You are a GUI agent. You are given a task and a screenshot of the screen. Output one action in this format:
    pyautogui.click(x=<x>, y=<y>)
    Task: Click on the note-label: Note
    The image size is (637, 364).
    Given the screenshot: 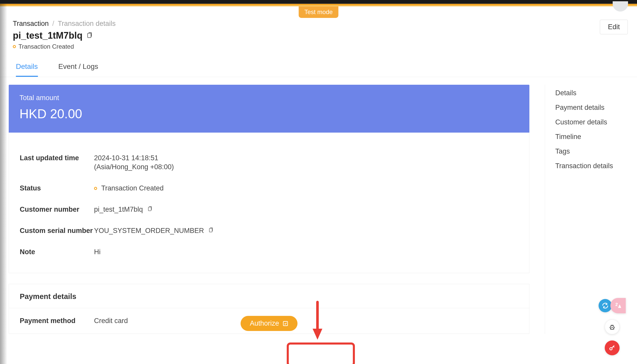 What is the action you would take?
    pyautogui.click(x=57, y=252)
    